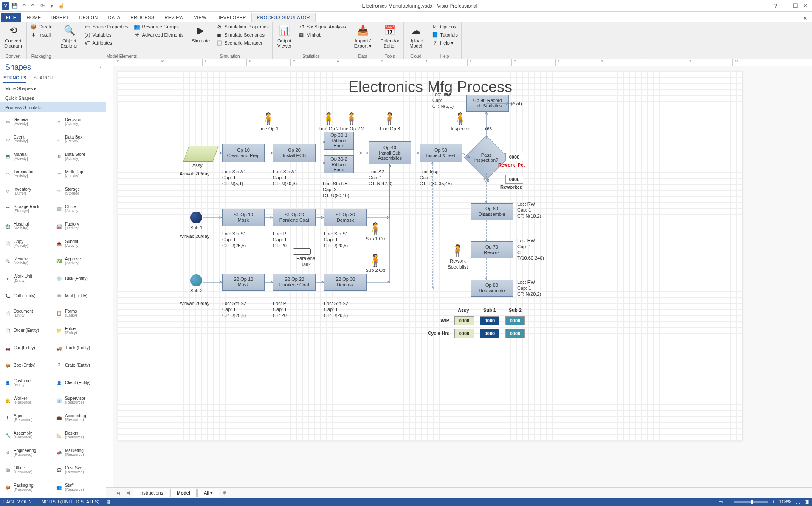 This screenshot has height=506, width=812. I want to click on install-button: ⬇Install, so click(42, 35).